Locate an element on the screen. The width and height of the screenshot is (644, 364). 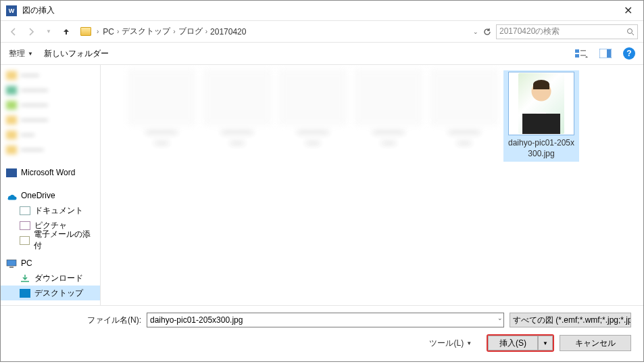
word-app-icon: W is located at coordinates (11, 11).